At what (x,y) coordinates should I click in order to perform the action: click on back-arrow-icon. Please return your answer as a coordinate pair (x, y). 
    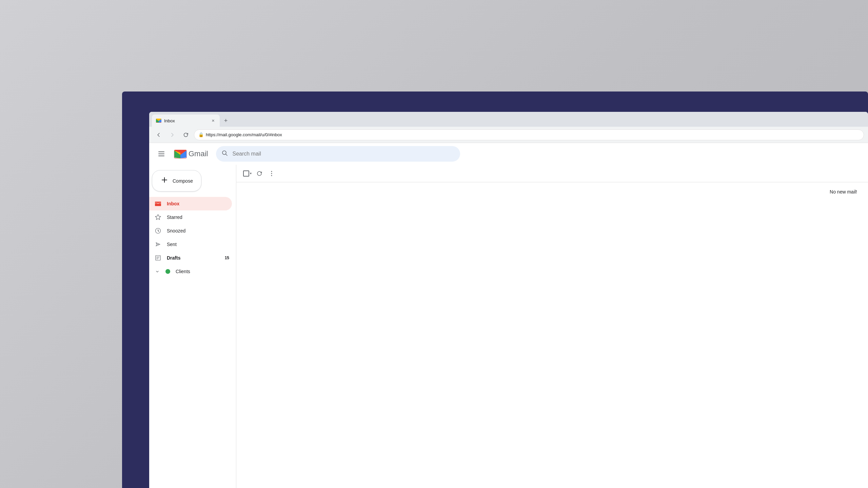
    Looking at the image, I should click on (159, 135).